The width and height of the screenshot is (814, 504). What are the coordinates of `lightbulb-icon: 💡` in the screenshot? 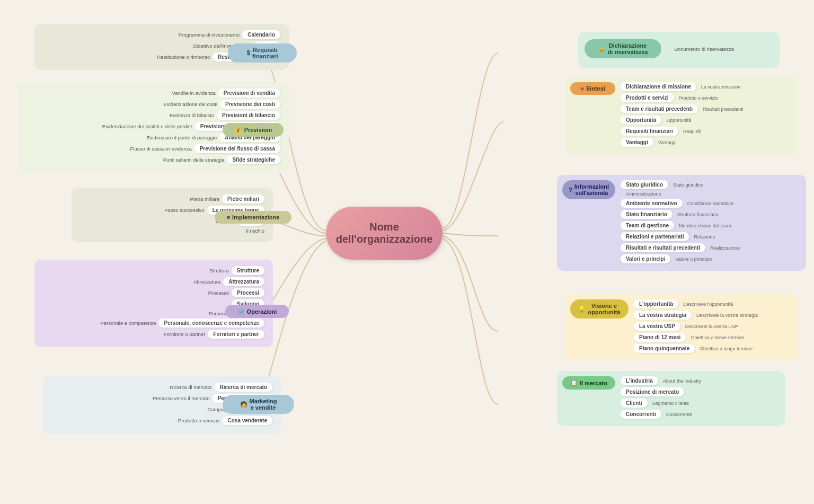 It's located at (582, 310).